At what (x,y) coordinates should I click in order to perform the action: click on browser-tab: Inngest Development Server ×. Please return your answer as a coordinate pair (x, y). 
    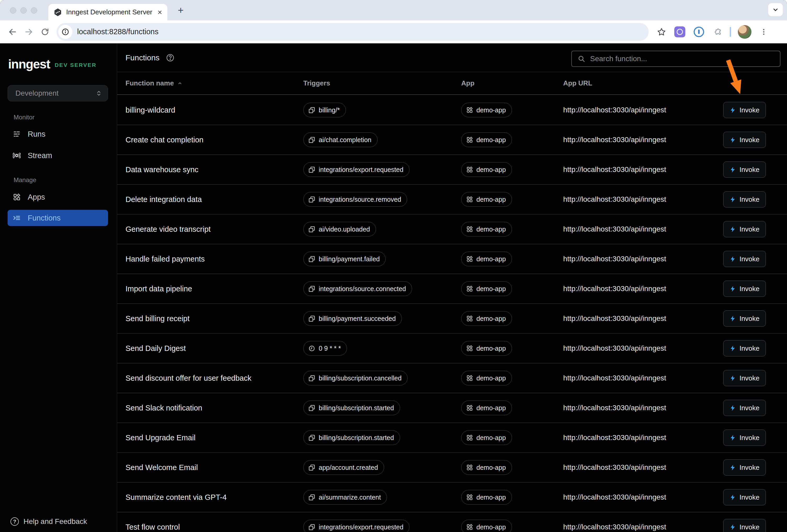
    Looking at the image, I should click on (108, 12).